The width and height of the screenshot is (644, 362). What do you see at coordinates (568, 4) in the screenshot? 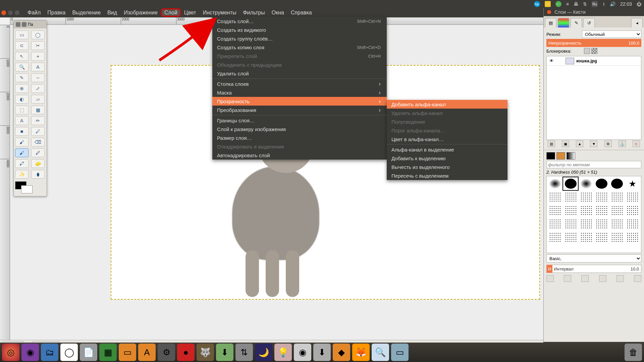
I see `menu-icon: ≡` at bounding box center [568, 4].